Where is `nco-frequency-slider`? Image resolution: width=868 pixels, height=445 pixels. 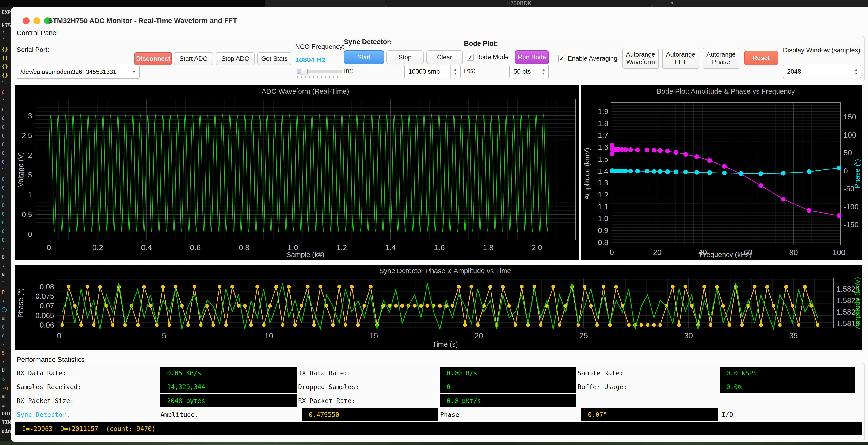
nco-frequency-slider is located at coordinates (319, 72).